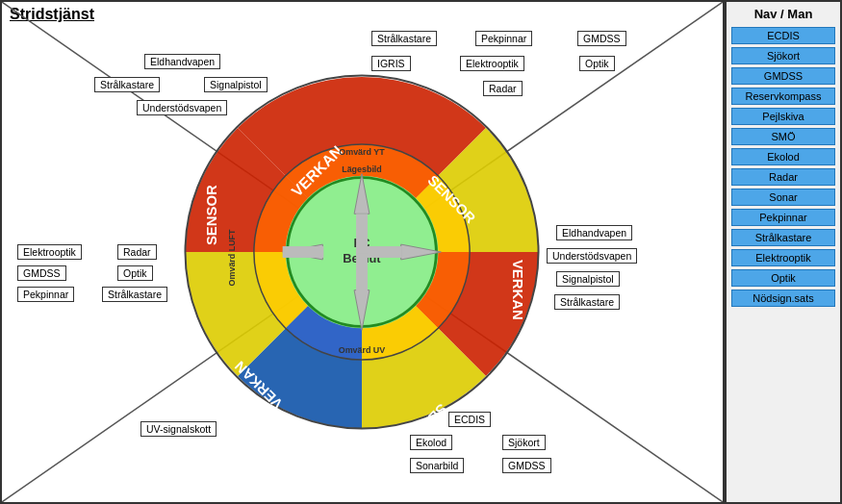 This screenshot has height=504, width=842. Describe the element at coordinates (362, 350) in the screenshot. I see `svg-text: Omvärd UV` at that location.